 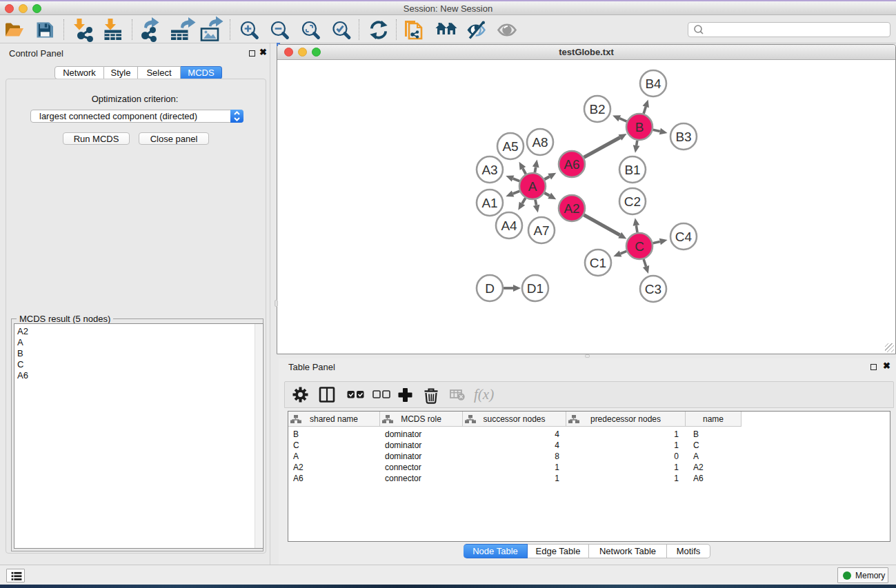 I want to click on svg-text: C3, so click(x=653, y=290).